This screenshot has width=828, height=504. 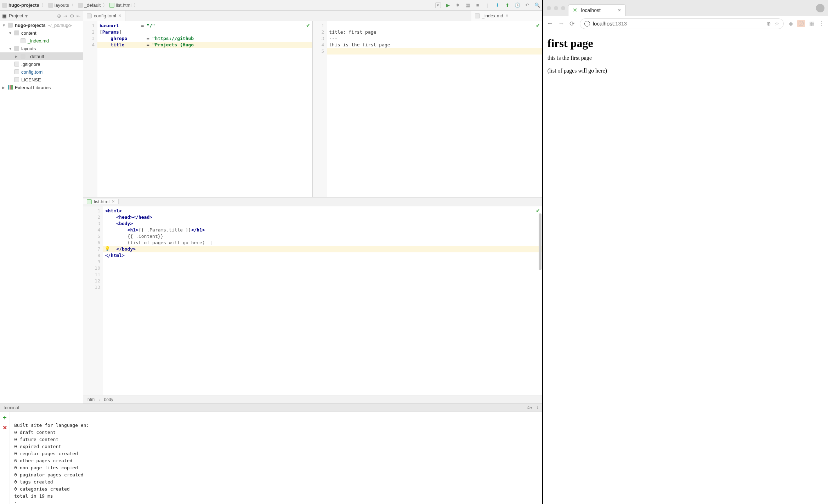 What do you see at coordinates (507, 16) in the screenshot?
I see `editor-tab-index: _index.md ✕` at bounding box center [507, 16].